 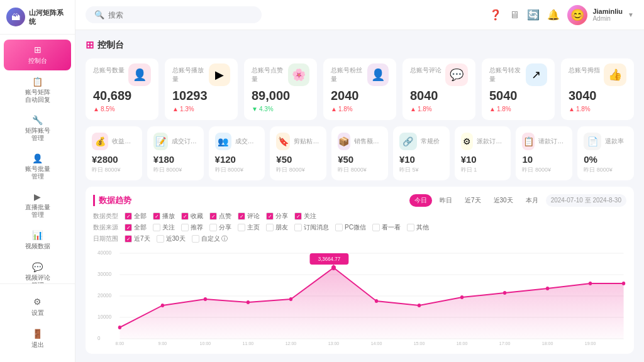 I want to click on svg-text: 11:00, so click(x=248, y=343).